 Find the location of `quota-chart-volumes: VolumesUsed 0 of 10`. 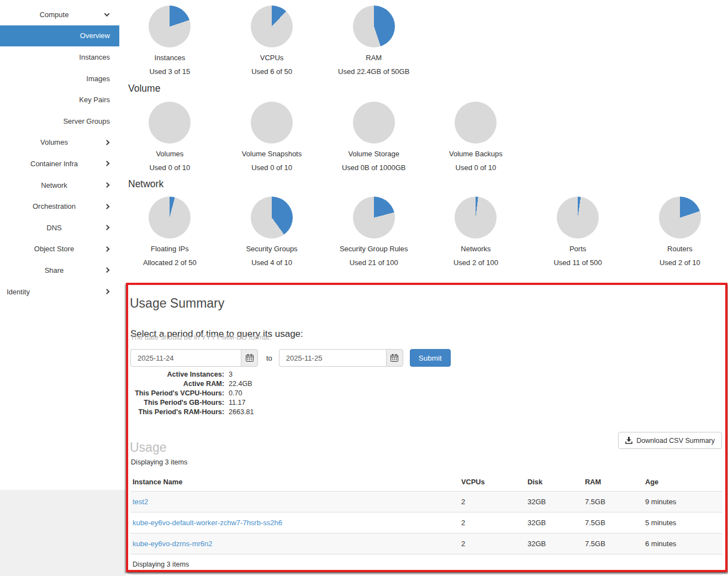

quota-chart-volumes: VolumesUsed 0 of 10 is located at coordinates (170, 137).